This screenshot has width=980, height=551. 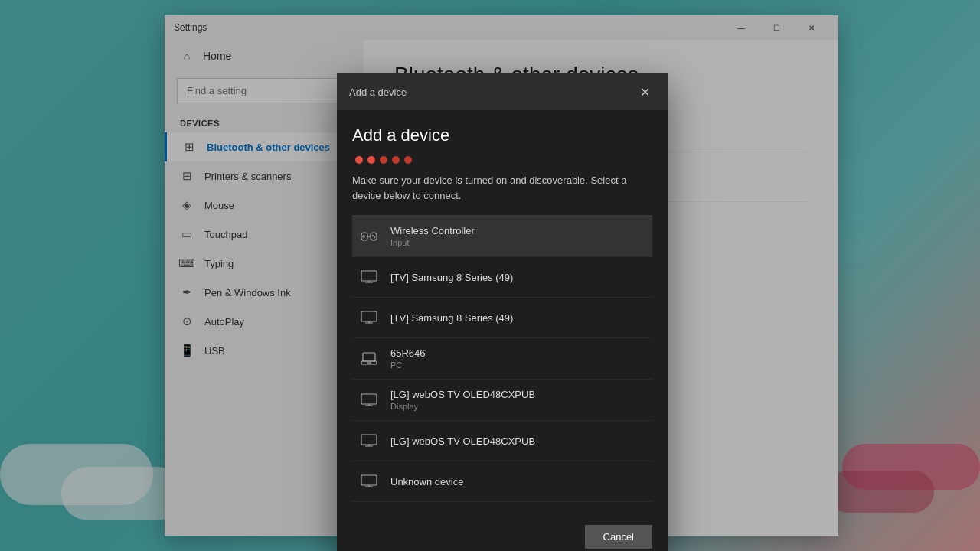 What do you see at coordinates (518, 358) in the screenshot?
I see `dialog-device-info-pc: 65R646 PC` at bounding box center [518, 358].